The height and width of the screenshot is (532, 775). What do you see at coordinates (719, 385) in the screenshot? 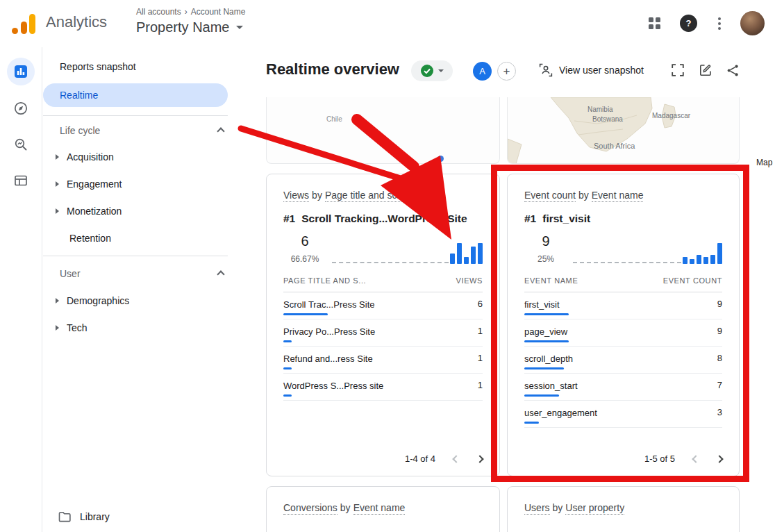
I see `row-metric: 7` at bounding box center [719, 385].